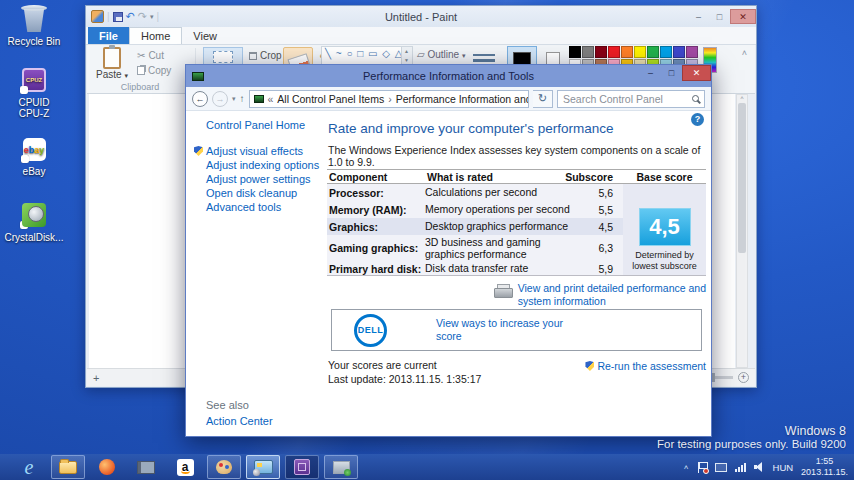 The width and height of the screenshot is (854, 480). What do you see at coordinates (595, 269) in the screenshot?
I see `subscore-value: 5,9` at bounding box center [595, 269].